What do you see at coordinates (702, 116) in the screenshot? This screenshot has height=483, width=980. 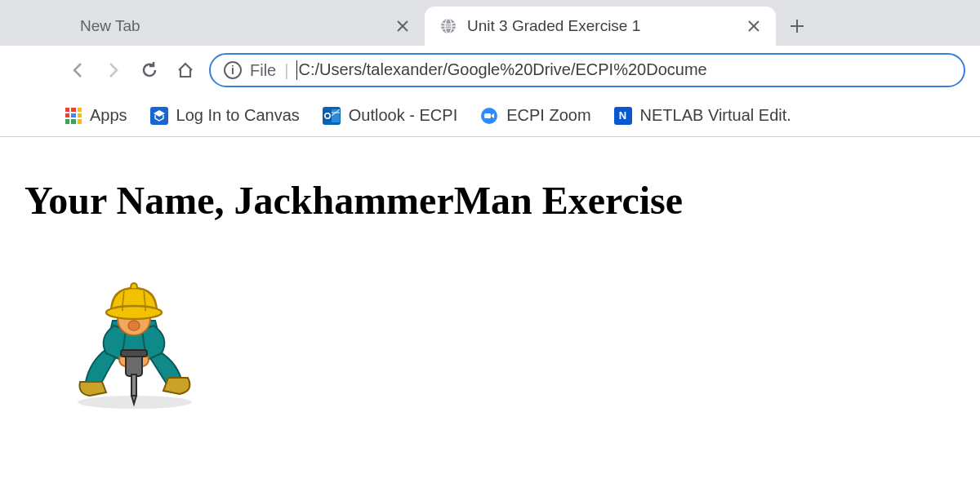 I see `bookmark-netlab: N NETLAB Virtual Edit.` at bounding box center [702, 116].